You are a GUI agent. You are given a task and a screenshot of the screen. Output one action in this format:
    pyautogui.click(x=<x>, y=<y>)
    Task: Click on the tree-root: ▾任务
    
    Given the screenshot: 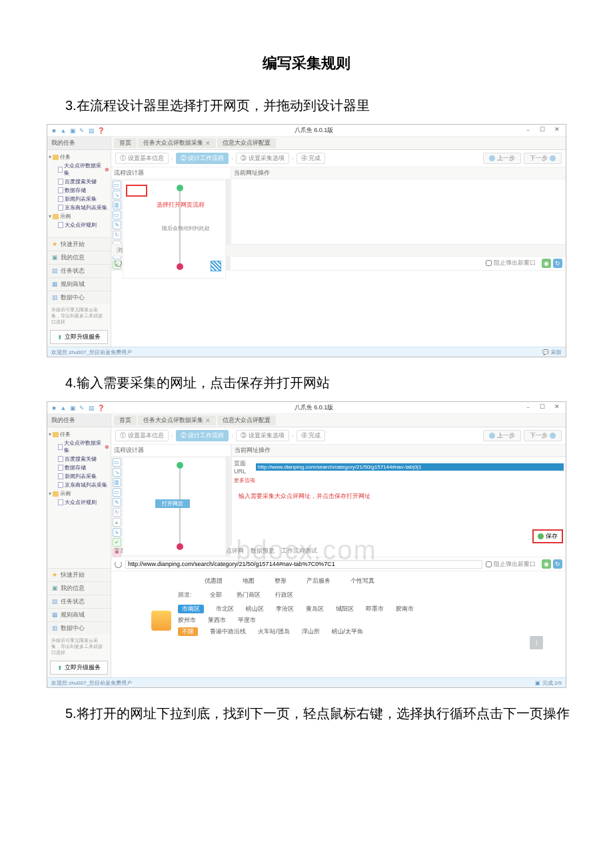 What is the action you would take?
    pyautogui.click(x=79, y=157)
    